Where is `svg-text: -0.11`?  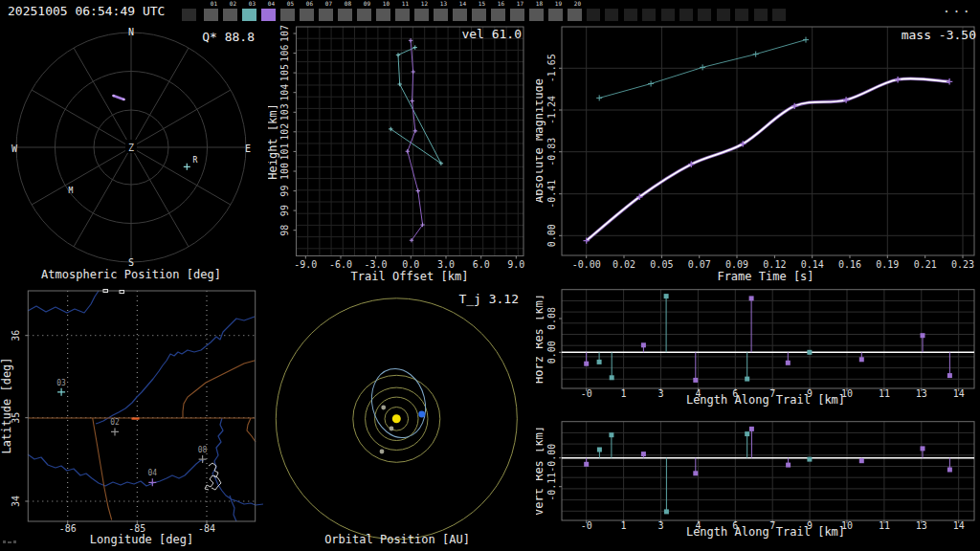 svg-text: -0.11 is located at coordinates (551, 487).